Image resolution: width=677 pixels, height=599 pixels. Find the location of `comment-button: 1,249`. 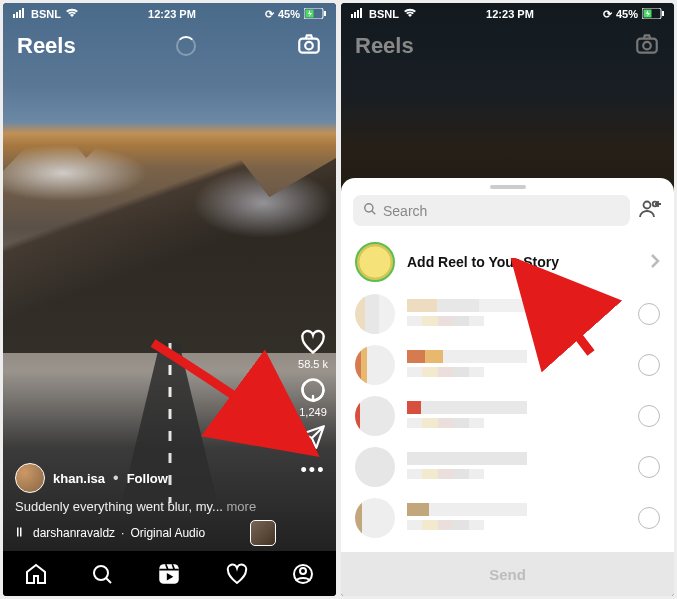

comment-button: 1,249 is located at coordinates (313, 397).